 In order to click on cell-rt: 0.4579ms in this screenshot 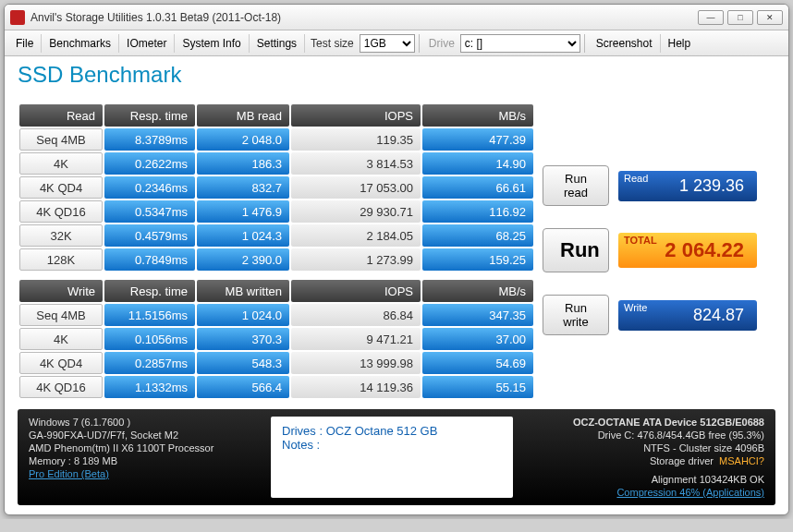, I will do `click(150, 236)`.